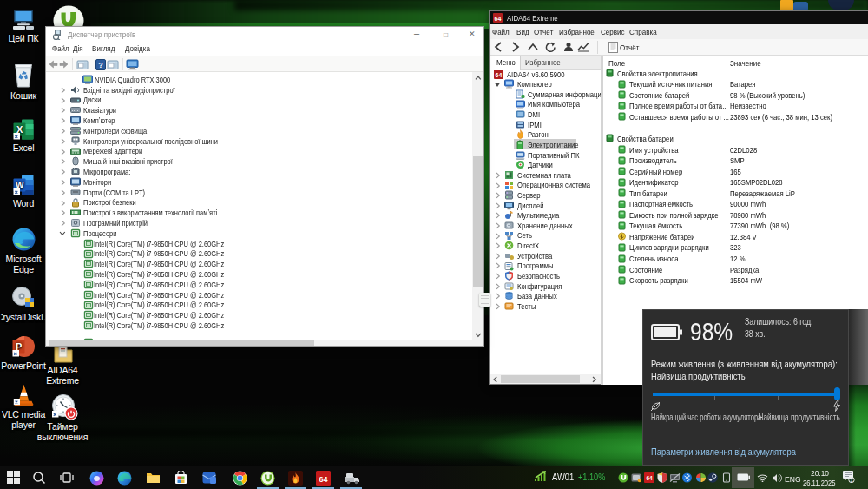  Describe the element at coordinates (852, 479) in the screenshot. I see `svg-text: 1` at that location.